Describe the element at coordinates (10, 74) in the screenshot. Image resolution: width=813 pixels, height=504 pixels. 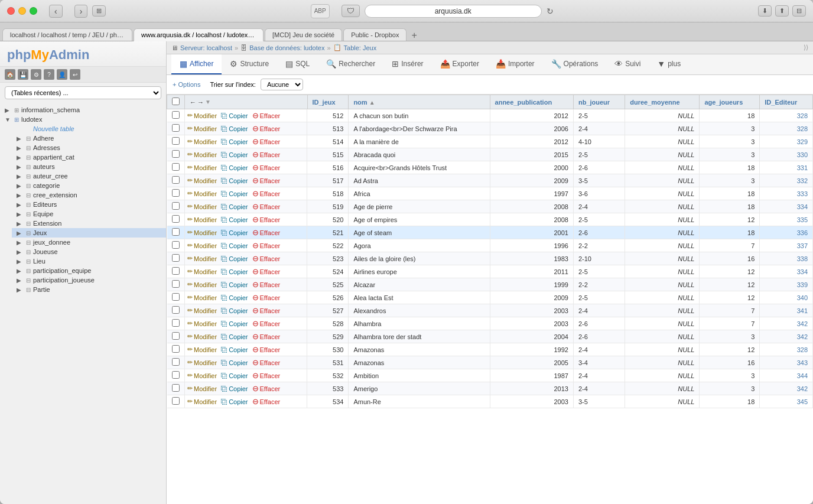
I see `toolbar-home-icon: 🏠` at that location.